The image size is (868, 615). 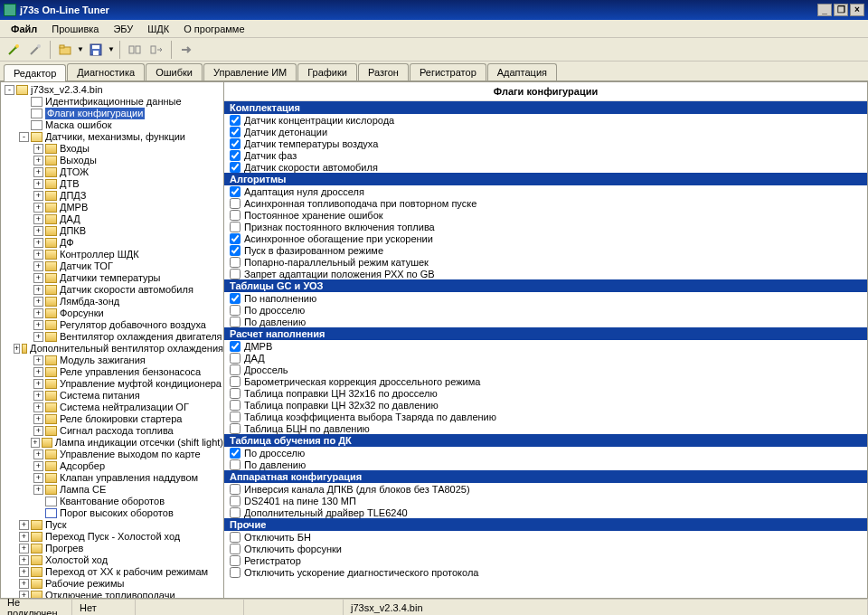 I want to click on tree-item: +Входы, so click(x=112, y=148).